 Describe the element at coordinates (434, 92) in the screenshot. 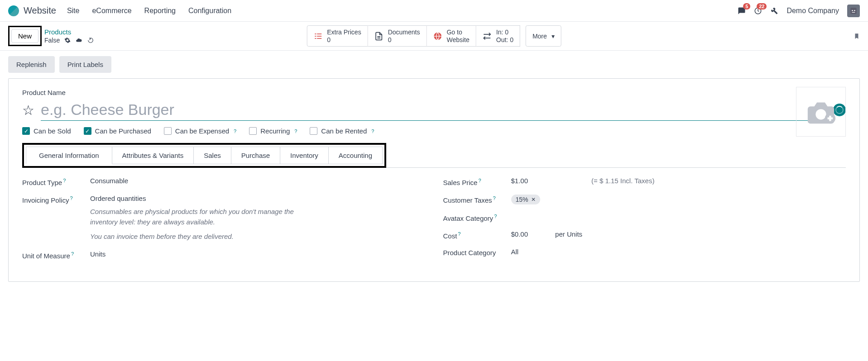

I see `product-name-label: Product Name` at that location.